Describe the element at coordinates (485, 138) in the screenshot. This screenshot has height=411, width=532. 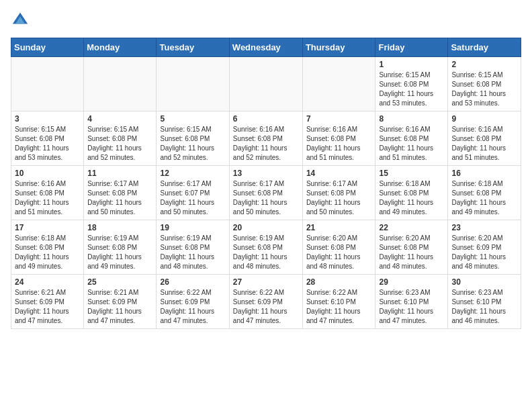
I see `calendar-cell: 9Sunrise: 6:16 AM Sunset: 6:08 PM Daylig…` at that location.